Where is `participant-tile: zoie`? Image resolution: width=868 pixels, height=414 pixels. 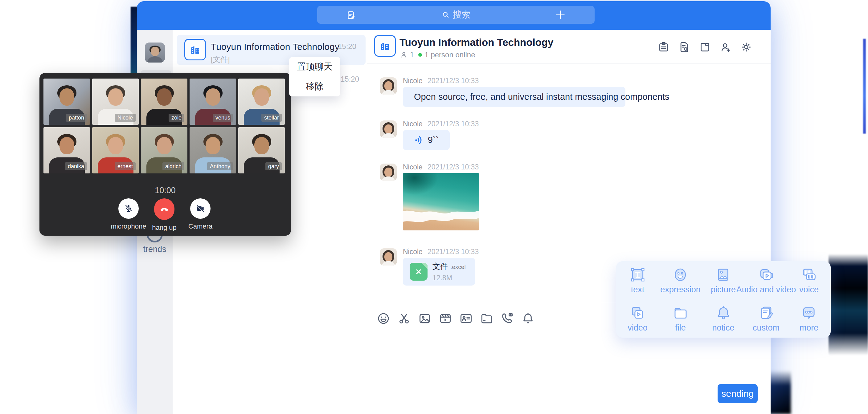 participant-tile: zoie is located at coordinates (164, 102).